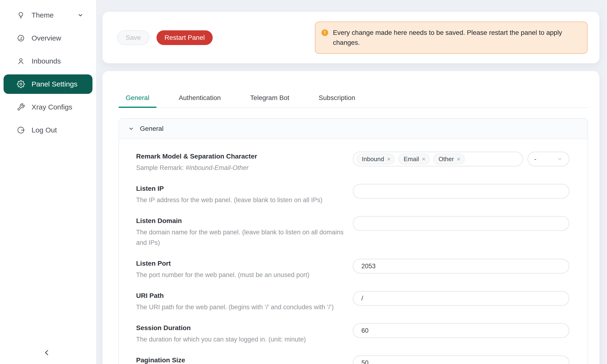  Describe the element at coordinates (353, 129) in the screenshot. I see `general-panel-header: General` at that location.